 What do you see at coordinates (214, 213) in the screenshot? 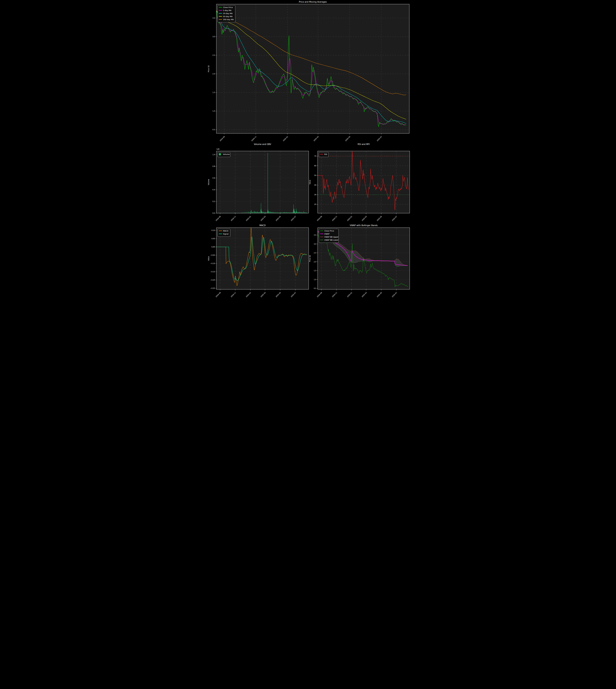
I see `y-tick-label: 0.0` at bounding box center [214, 213].